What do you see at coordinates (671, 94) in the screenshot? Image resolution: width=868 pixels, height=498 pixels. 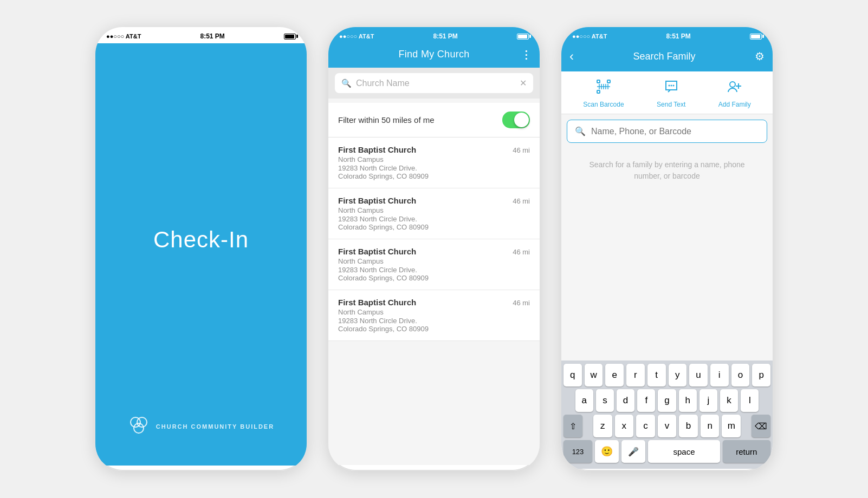 I see `send-text-action: Send Text` at bounding box center [671, 94].